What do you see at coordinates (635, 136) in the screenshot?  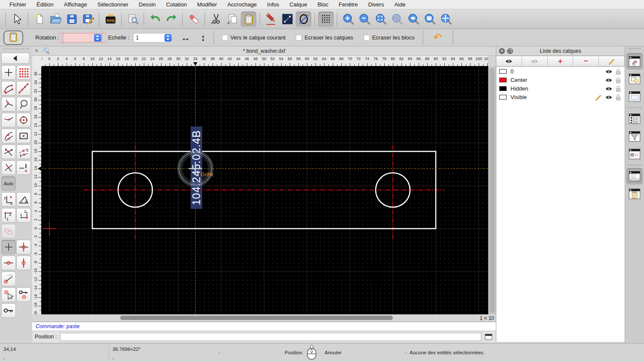 I see `dock-filter-button` at bounding box center [635, 136].